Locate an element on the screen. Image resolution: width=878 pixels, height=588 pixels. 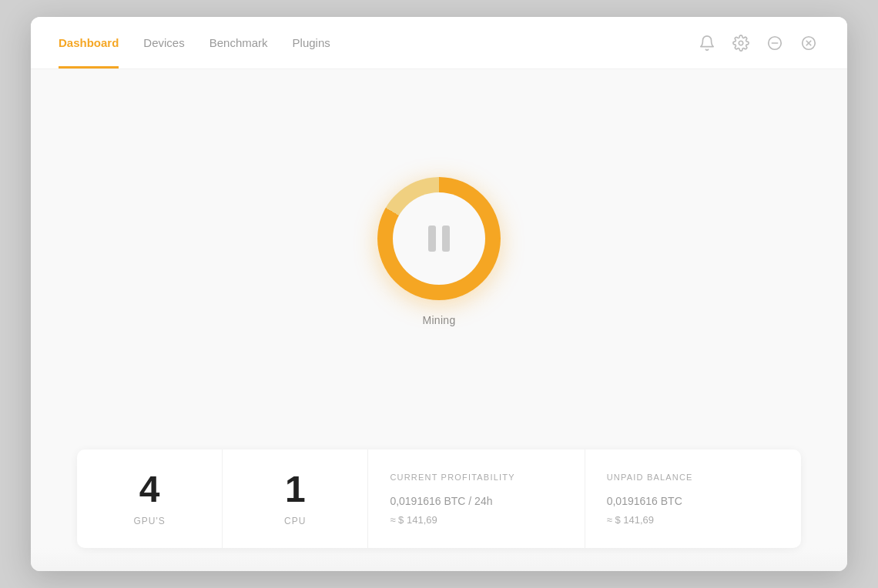
tab-devices: Devices is located at coordinates (163, 43).